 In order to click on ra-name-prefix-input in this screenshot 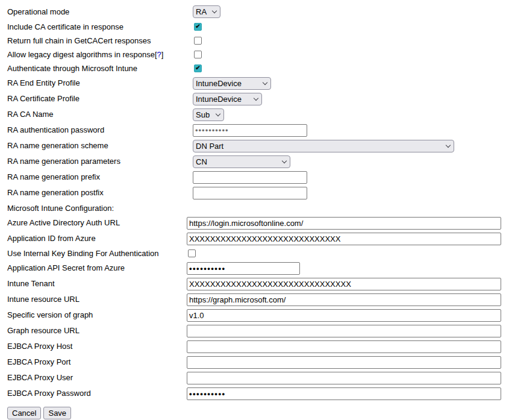, I will do `click(250, 177)`.